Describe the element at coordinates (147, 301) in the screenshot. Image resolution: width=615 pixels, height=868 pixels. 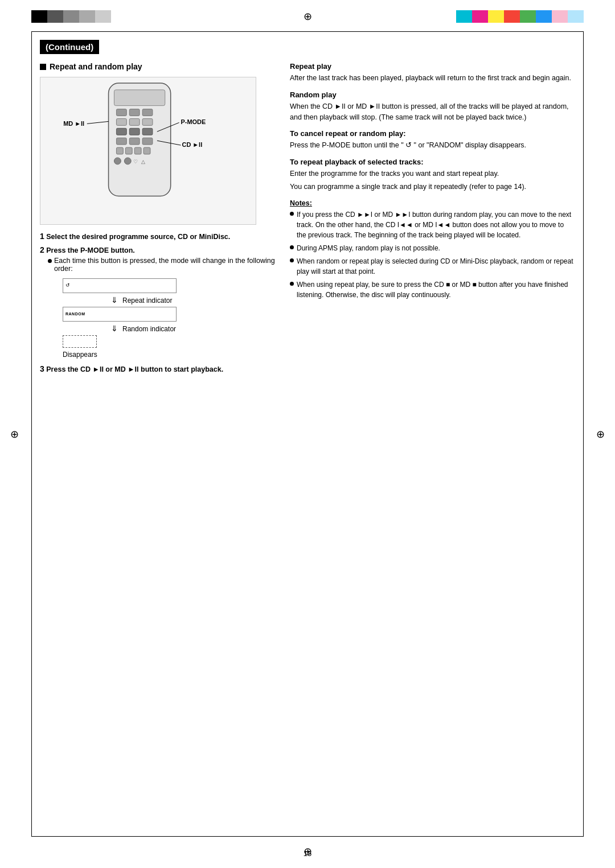
I see `repeat-indicator-label: Repeat indicator` at that location.